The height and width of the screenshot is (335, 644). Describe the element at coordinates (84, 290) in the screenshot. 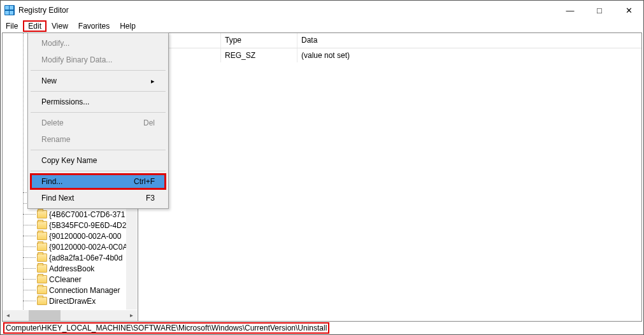

I see `tree-node-label: Connection Manager` at that location.